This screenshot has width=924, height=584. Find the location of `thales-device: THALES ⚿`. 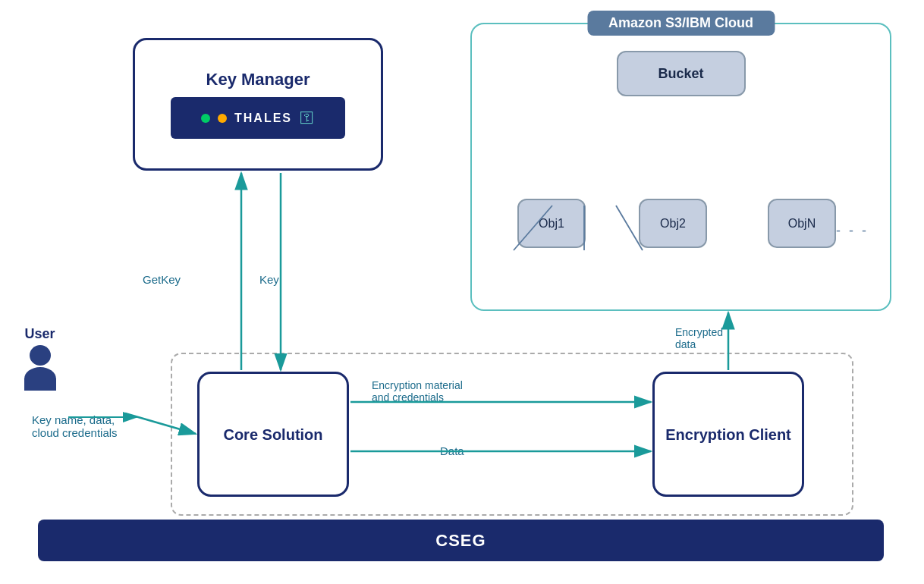

thales-device: THALES ⚿ is located at coordinates (258, 118).